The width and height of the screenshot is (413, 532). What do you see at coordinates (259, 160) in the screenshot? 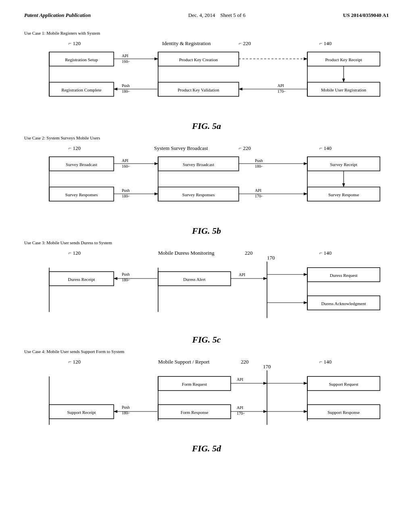
I see `label-push-180b-top: Push` at bounding box center [259, 160].